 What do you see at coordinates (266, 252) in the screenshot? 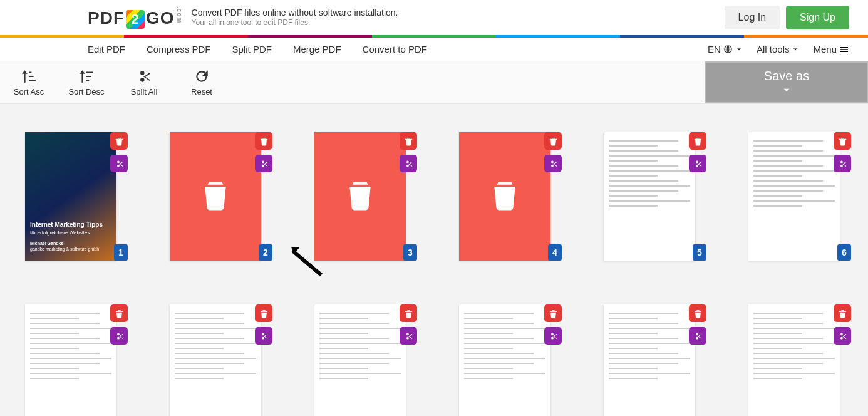
I see `page-number-badge: 2` at bounding box center [266, 252].